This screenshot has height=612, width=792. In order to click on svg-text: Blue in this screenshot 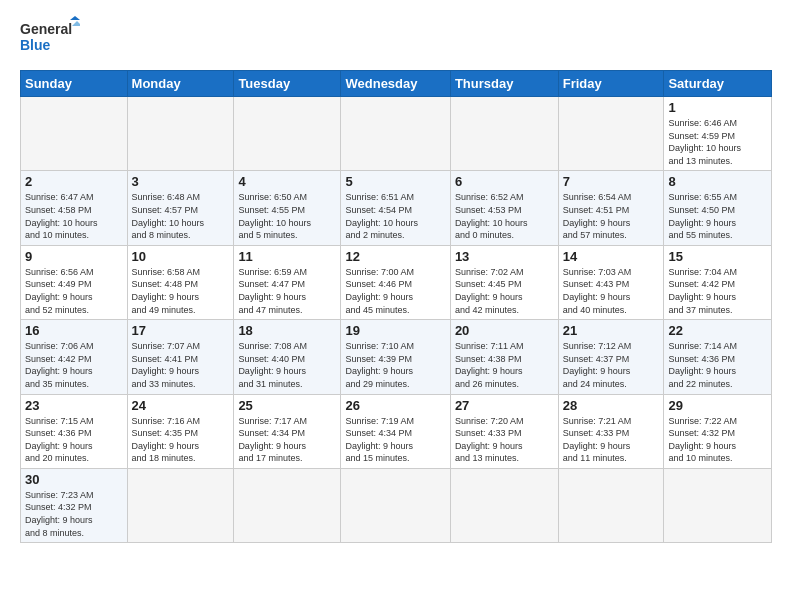, I will do `click(36, 45)`.